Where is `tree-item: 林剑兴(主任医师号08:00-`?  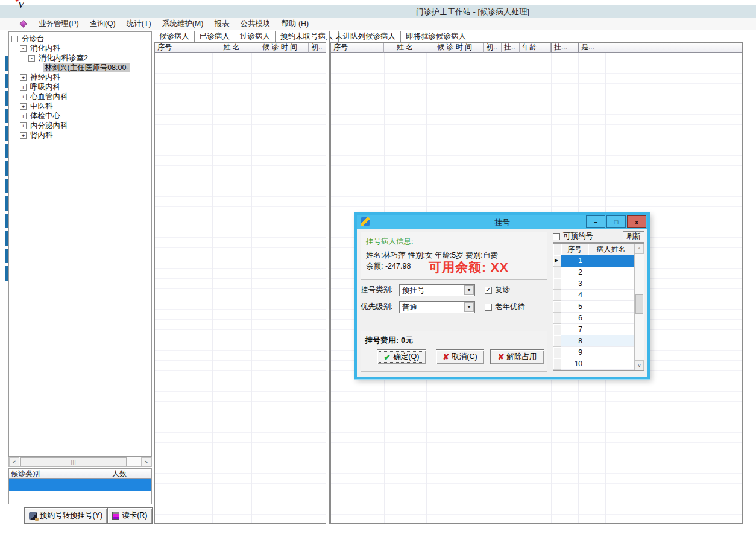
tree-item: 林剑兴(主任医师号08:00- is located at coordinates (80, 68).